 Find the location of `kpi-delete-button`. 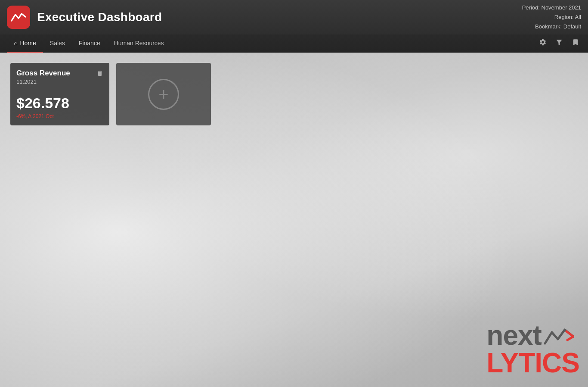

kpi-delete-button is located at coordinates (100, 74).